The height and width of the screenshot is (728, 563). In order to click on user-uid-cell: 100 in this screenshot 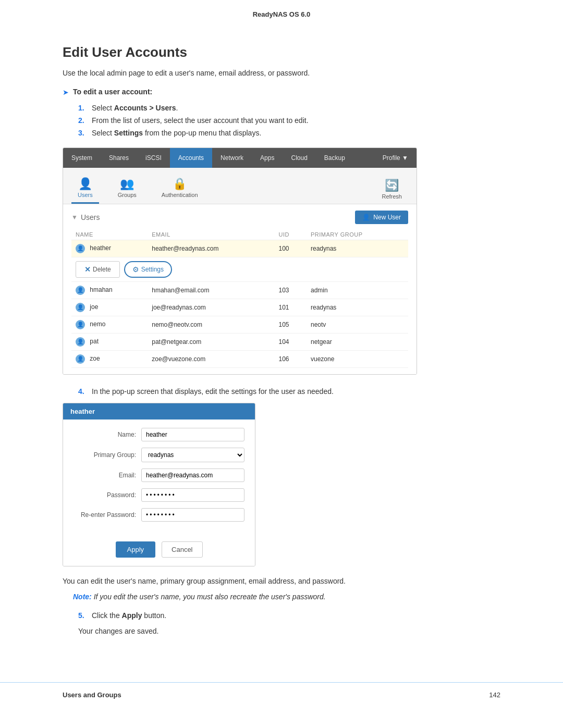, I will do `click(291, 249)`.